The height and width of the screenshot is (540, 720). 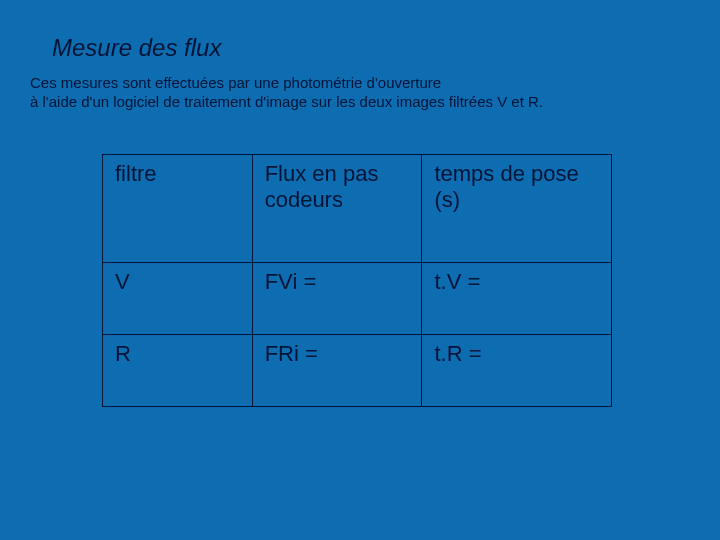 I want to click on header-temps: temps de pose (s), so click(x=517, y=208).